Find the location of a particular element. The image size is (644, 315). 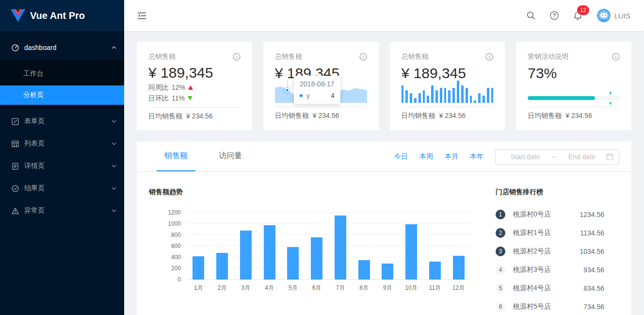

app-logo: Vue Ant Pro is located at coordinates (62, 16).